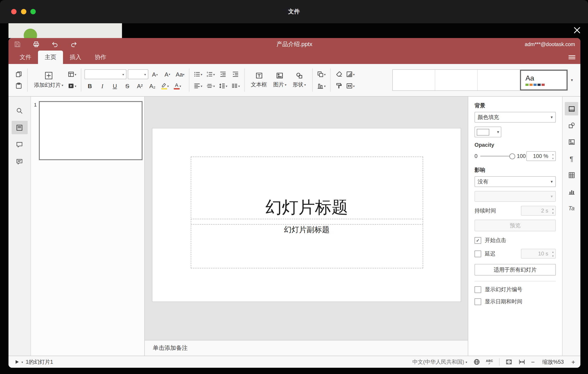 Image resolution: width=588 pixels, height=374 pixels. Describe the element at coordinates (20, 110) in the screenshot. I see `search-panel-button` at that location.